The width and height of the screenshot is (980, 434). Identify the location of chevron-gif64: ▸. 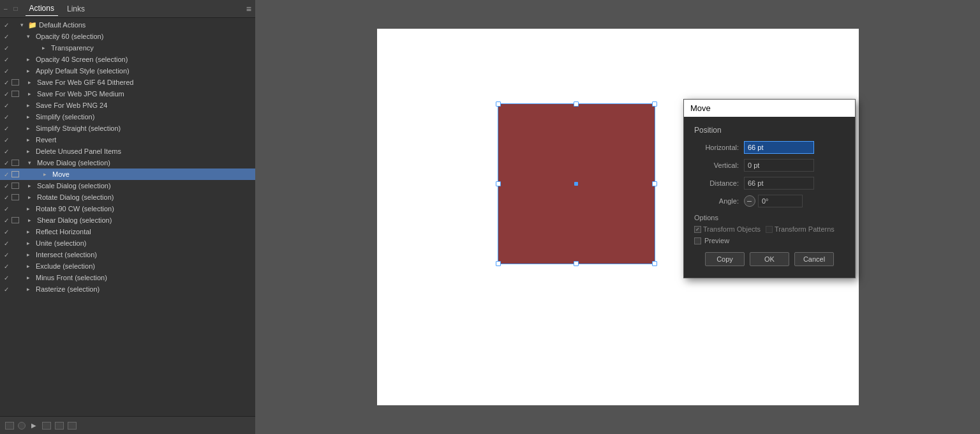
(32, 82).